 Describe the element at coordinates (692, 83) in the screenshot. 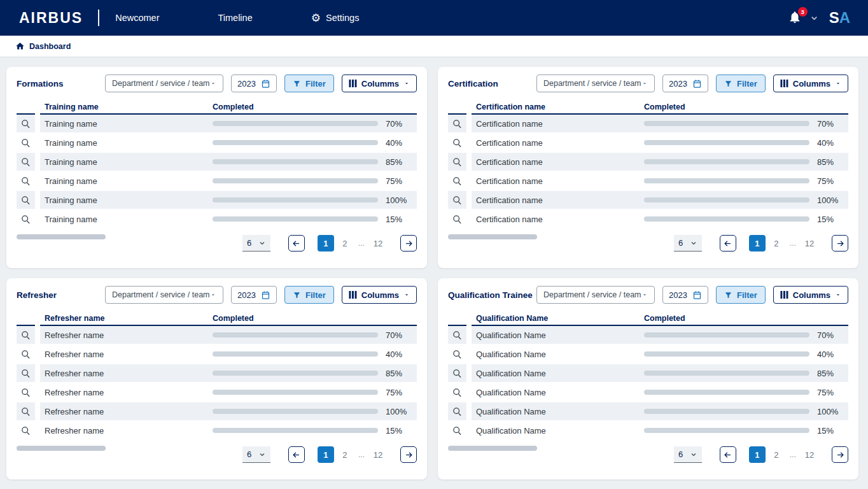

I see `panel-controls: Department / service / team 2023 Filter` at that location.